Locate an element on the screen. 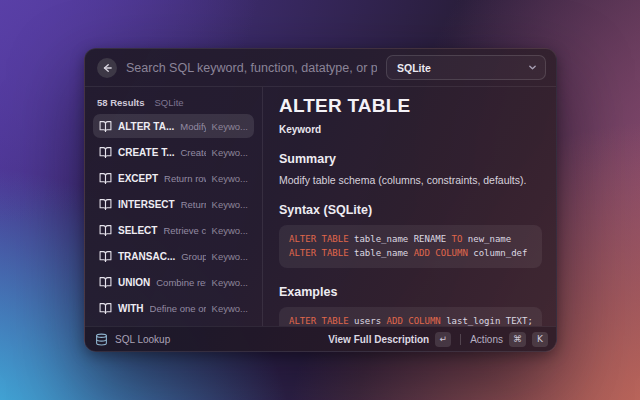  view-full-description-button: View Full Description is located at coordinates (378, 340).